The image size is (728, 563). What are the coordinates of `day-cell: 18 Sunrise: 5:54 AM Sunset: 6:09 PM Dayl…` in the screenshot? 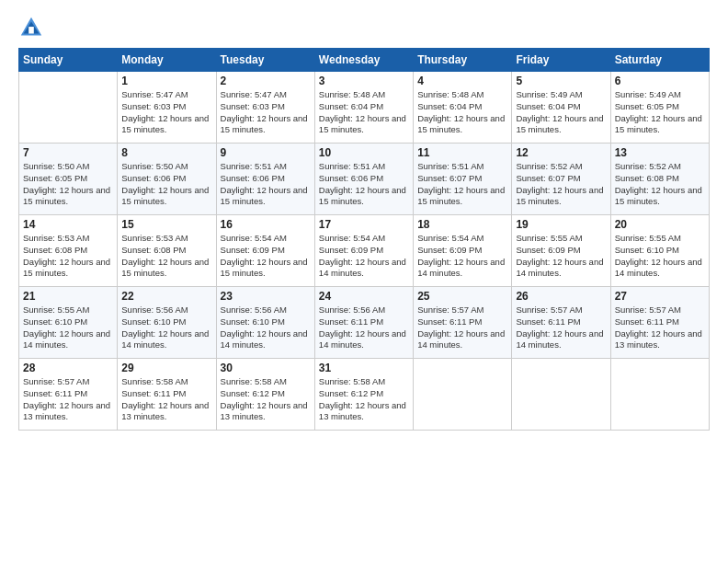 It's located at (463, 251).